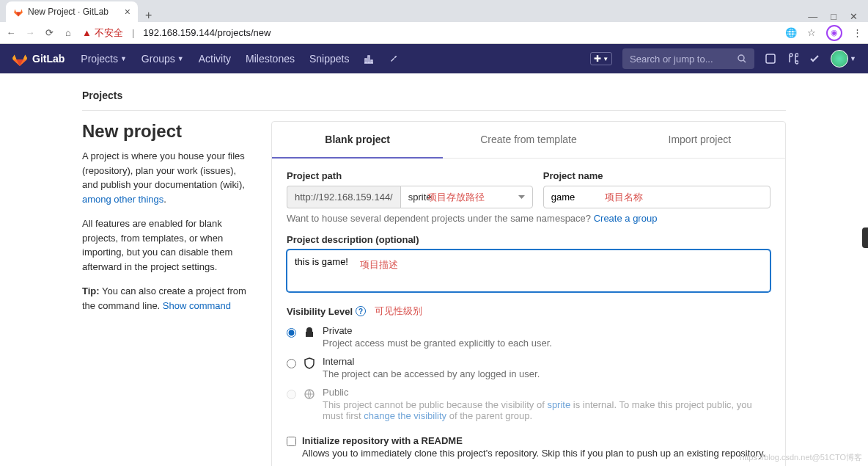 This screenshot has height=466, width=868. I want to click on description-label: Project description (optional), so click(529, 239).